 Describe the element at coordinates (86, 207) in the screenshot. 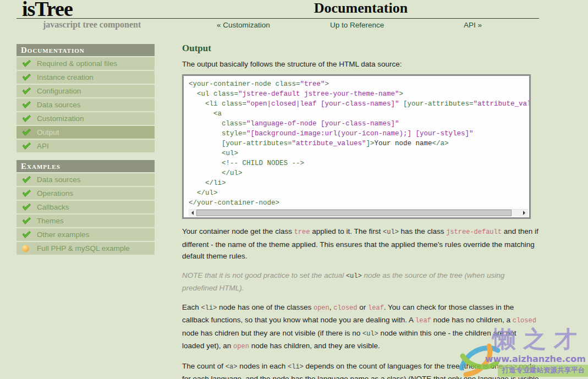

I see `sidebar-item-callbacks: Callbacks` at that location.